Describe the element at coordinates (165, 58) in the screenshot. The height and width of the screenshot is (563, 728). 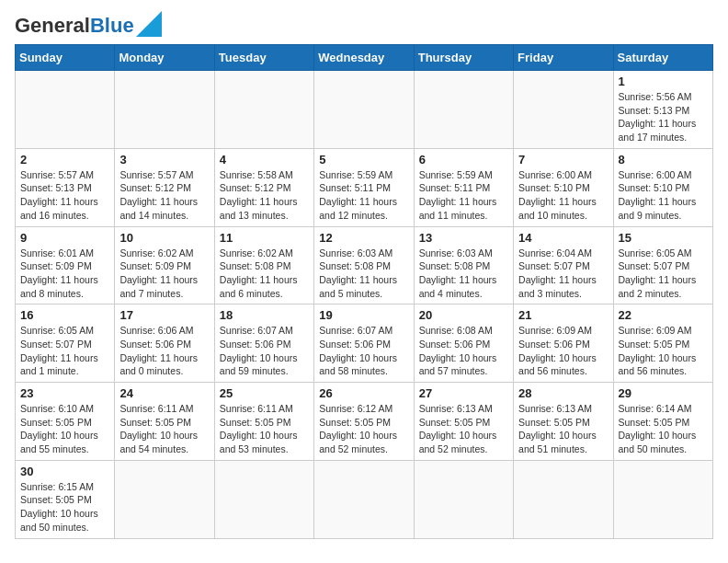
I see `weekday-header-monday: Monday` at that location.